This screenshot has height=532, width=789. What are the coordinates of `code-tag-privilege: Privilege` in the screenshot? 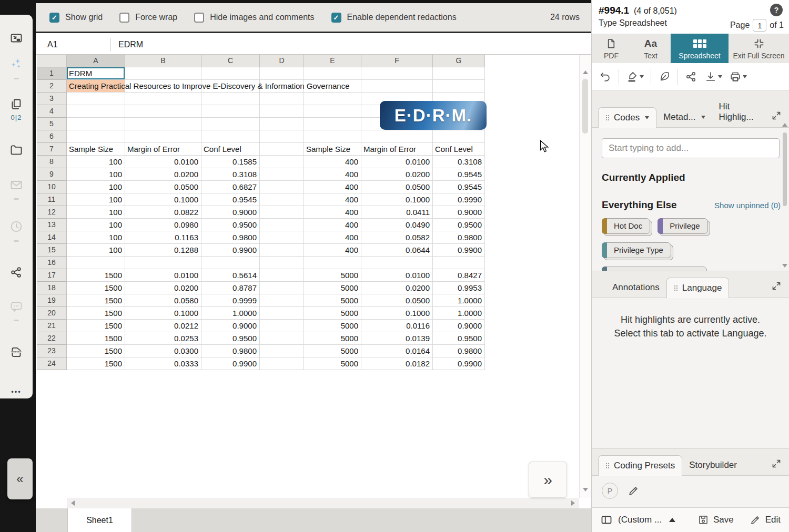 It's located at (683, 226).